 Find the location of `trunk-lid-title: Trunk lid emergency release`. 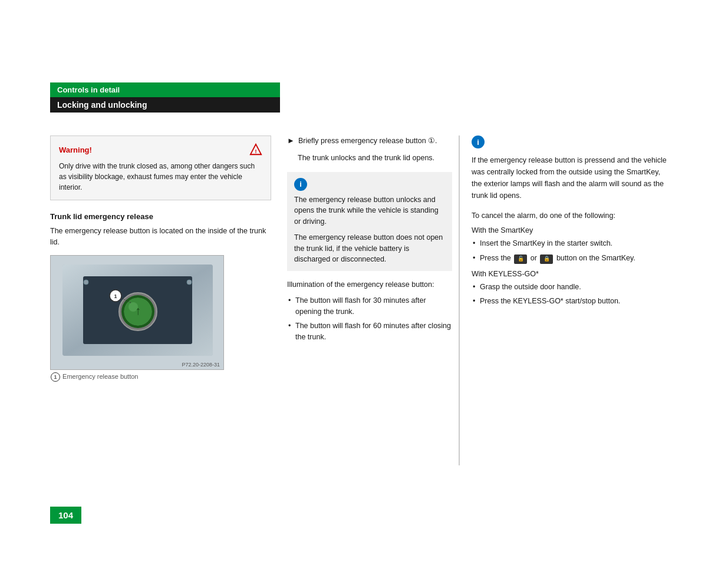

trunk-lid-title: Trunk lid emergency release is located at coordinates (160, 217).